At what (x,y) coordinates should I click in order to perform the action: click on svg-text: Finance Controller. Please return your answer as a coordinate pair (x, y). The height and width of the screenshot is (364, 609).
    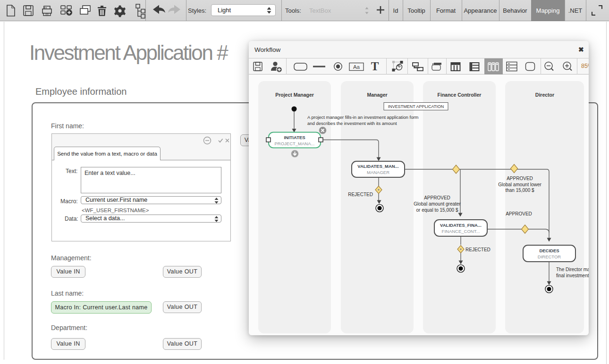
    Looking at the image, I should click on (460, 95).